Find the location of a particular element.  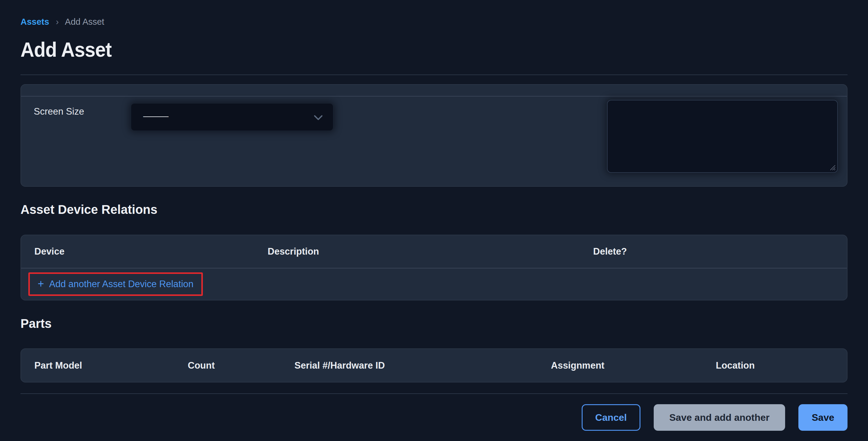

save-button: Save is located at coordinates (823, 417).